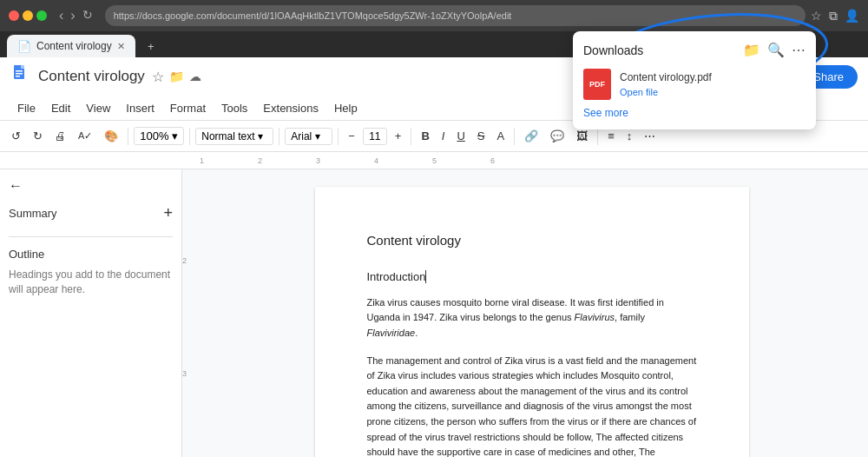 Image resolution: width=868 pixels, height=457 pixels. Describe the element at coordinates (752, 50) in the screenshot. I see `downloads-folder-icon: 📁` at that location.